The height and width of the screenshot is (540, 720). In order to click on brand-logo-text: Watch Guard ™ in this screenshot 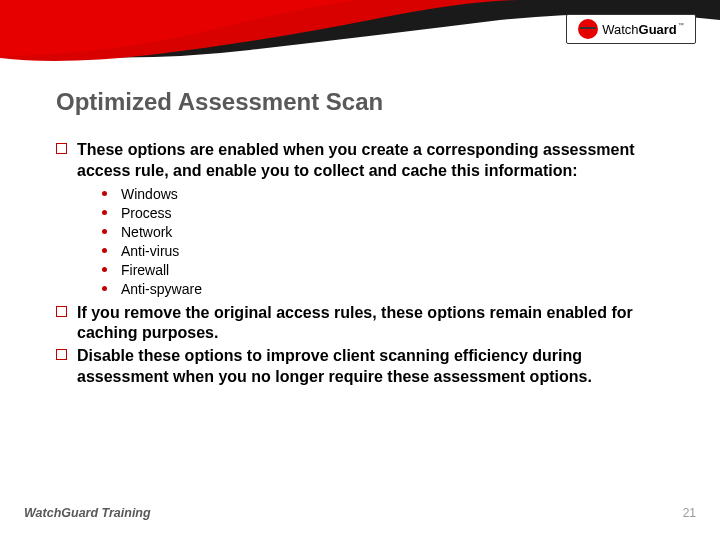, I will do `click(643, 30)`.